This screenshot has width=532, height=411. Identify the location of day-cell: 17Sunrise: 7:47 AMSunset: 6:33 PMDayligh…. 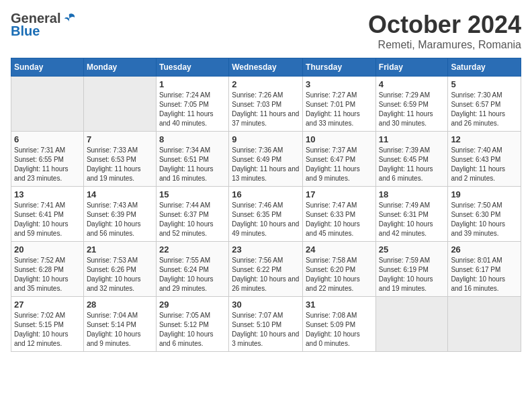
(340, 214).